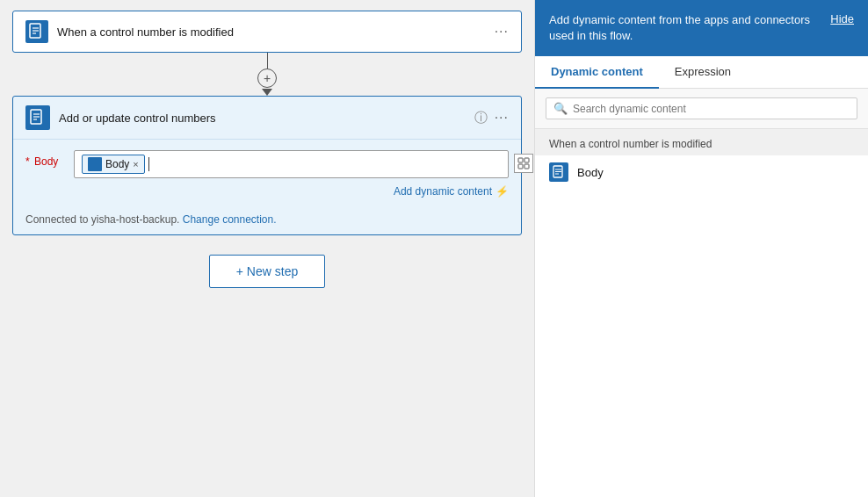 The width and height of the screenshot is (868, 497). What do you see at coordinates (95, 164) in the screenshot?
I see `token-icon` at bounding box center [95, 164].